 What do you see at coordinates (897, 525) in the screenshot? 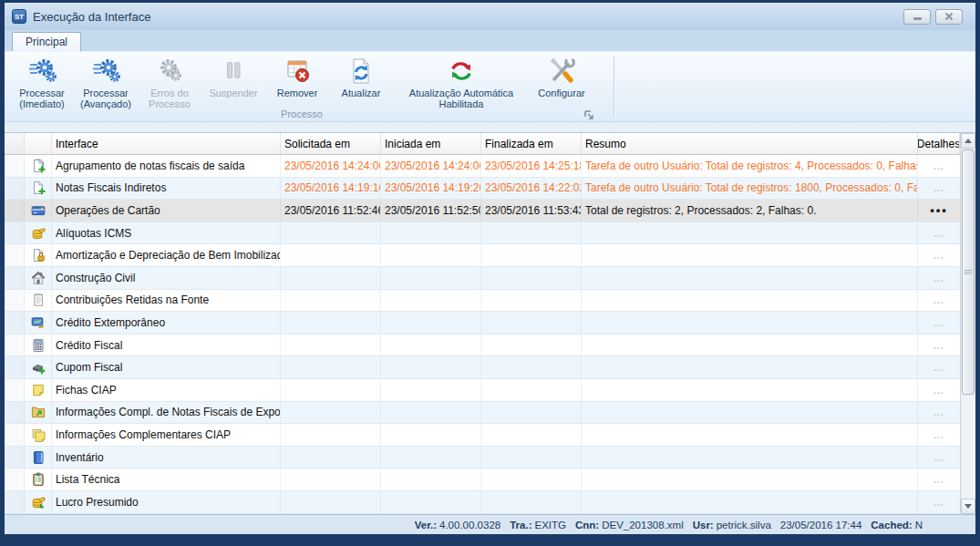
I see `status-item: Cached:N` at bounding box center [897, 525].